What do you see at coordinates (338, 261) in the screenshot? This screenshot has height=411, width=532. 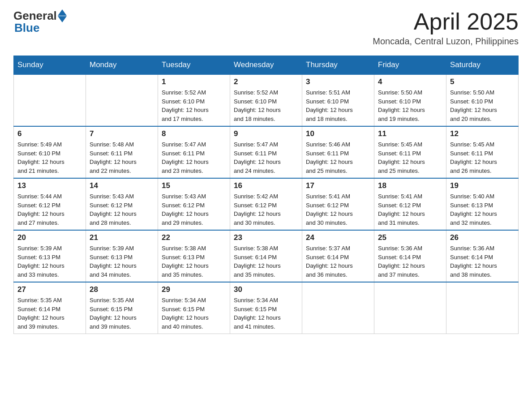 I see `day-info: Sunrise: 5:37 AM Sunset: 6:14 PM Dayligh…` at bounding box center [338, 261].